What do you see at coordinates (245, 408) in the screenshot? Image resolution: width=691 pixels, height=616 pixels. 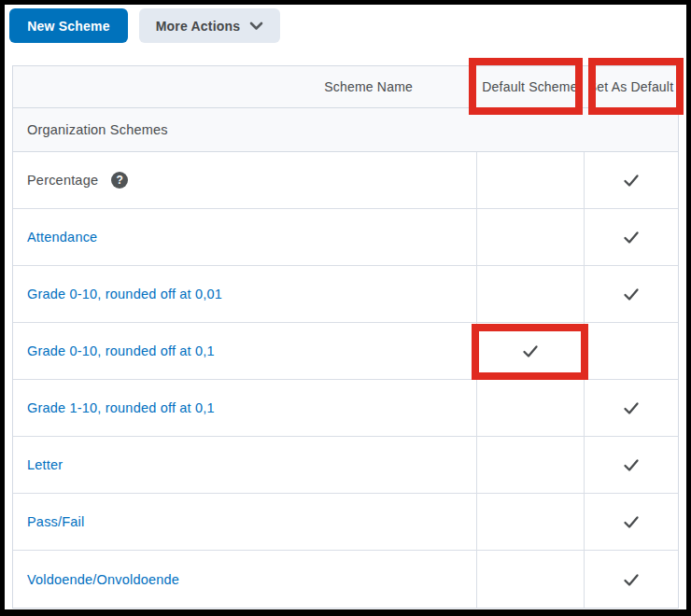 I see `scheme-name-cell: Grade 1-10, rounded off at 0,1 ?` at bounding box center [245, 408].